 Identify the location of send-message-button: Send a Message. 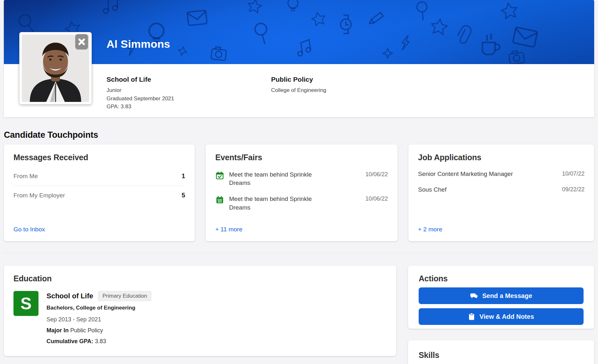
(501, 296).